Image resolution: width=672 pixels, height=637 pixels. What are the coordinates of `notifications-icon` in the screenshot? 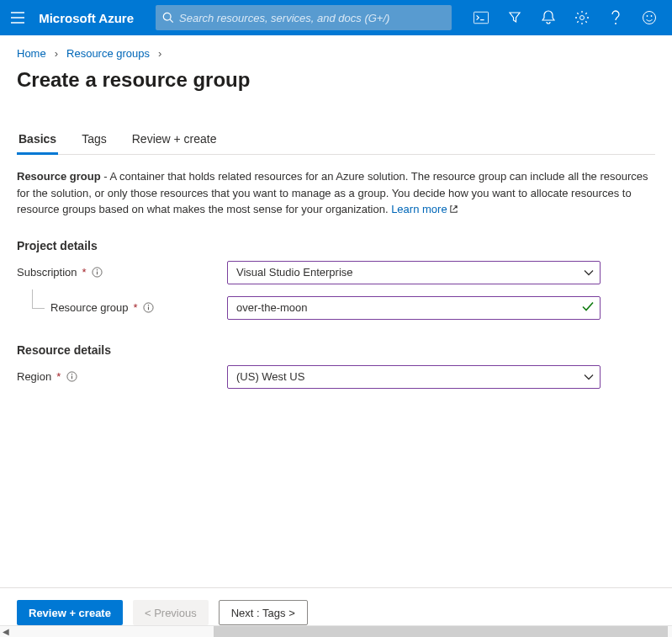 It's located at (548, 18).